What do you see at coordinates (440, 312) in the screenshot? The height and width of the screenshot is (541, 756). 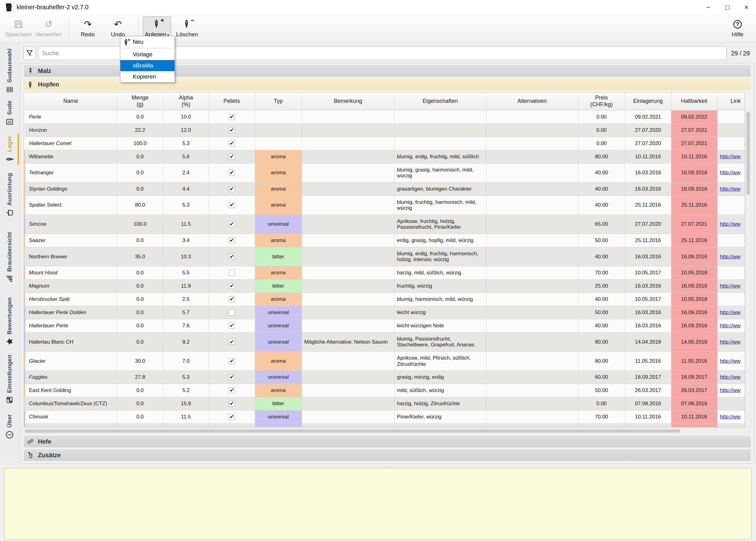 I see `eigenschaften-cell: leicht würzig` at bounding box center [440, 312].